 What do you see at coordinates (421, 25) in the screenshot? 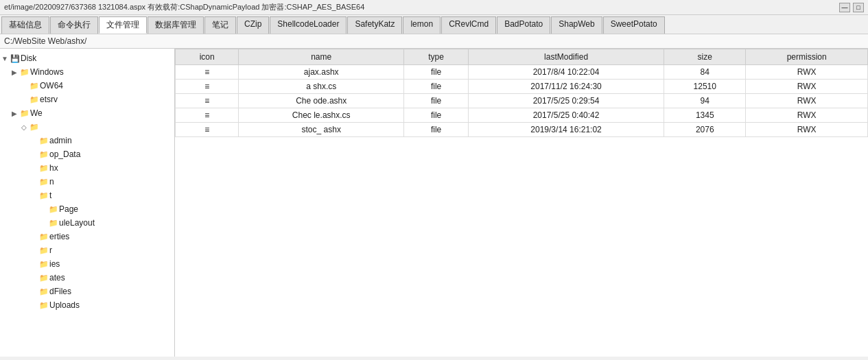
I see `nav-tab-lemon: lemon` at bounding box center [421, 25].